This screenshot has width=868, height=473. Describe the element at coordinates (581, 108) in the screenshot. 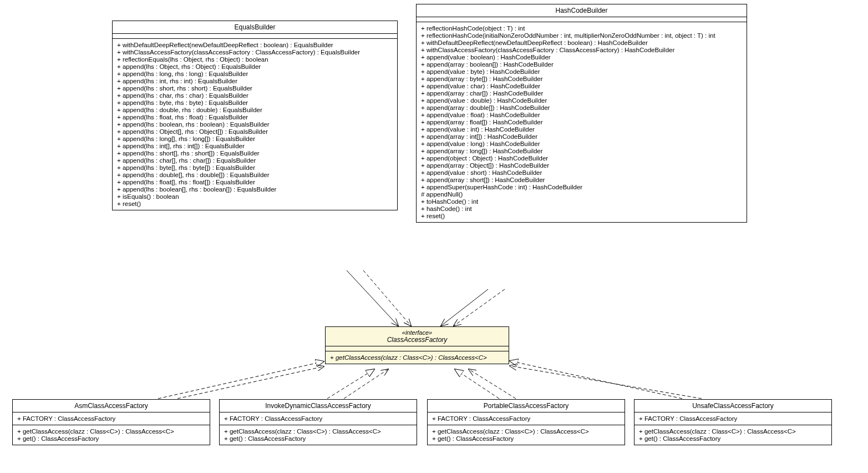

I see `method: + append(array : double[]) : HashCodeBui…` at that location.